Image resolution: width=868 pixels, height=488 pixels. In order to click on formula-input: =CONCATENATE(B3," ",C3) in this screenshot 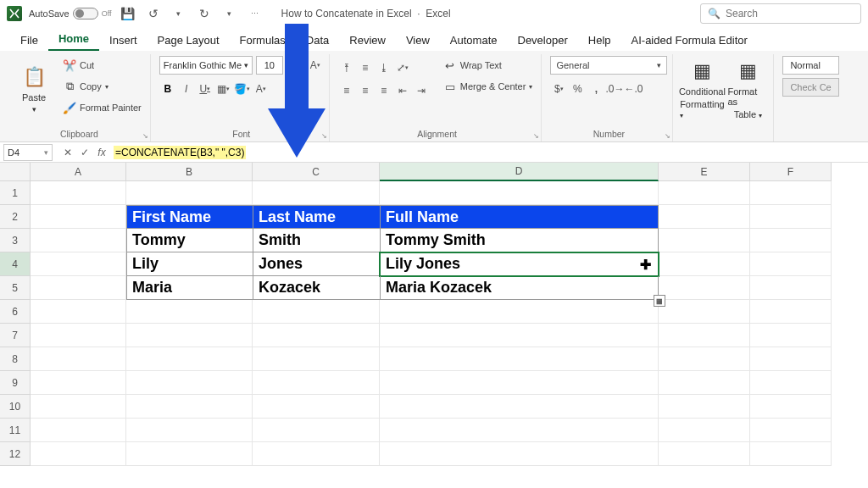, I will do `click(489, 152)`.